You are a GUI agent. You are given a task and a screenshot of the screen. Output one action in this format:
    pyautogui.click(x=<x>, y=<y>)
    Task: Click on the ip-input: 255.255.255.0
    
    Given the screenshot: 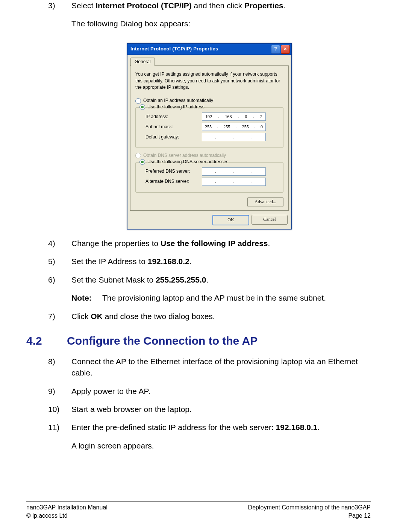 What is the action you would take?
    pyautogui.click(x=234, y=127)
    